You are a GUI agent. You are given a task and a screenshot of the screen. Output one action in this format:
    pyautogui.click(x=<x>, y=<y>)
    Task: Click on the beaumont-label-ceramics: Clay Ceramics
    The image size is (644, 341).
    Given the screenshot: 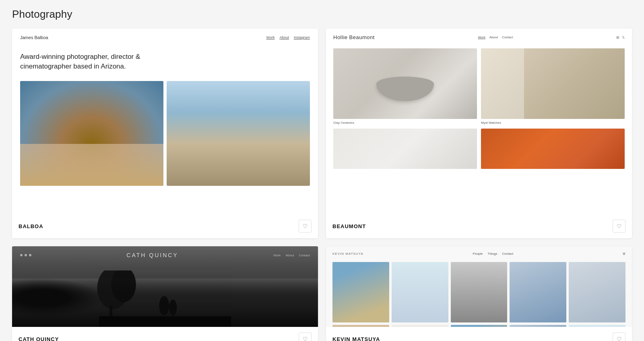 What is the action you would take?
    pyautogui.click(x=405, y=123)
    